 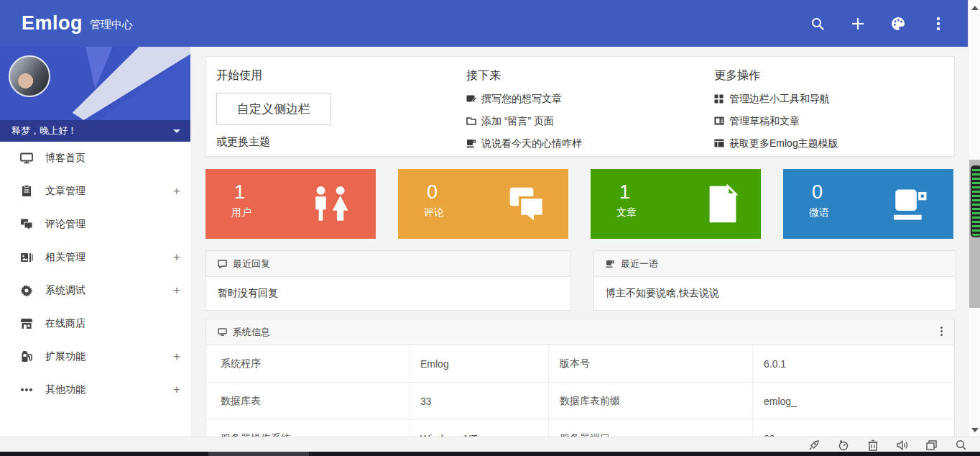 I want to click on topbar-actions, so click(x=878, y=23).